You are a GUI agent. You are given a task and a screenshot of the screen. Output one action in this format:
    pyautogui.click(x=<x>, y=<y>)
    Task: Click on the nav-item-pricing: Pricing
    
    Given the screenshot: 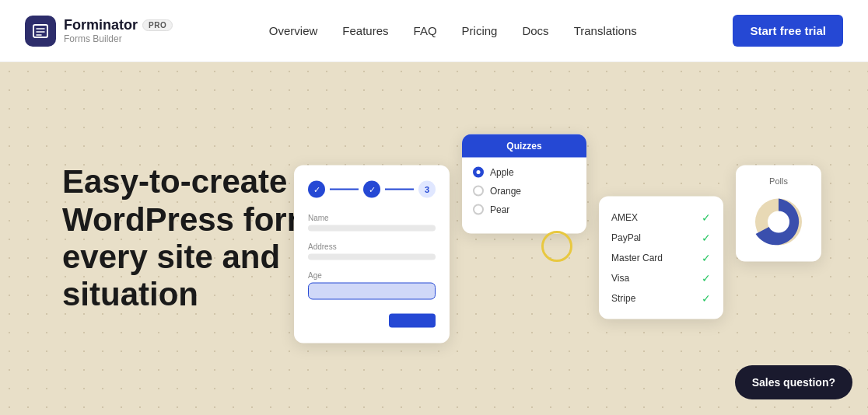 What is the action you would take?
    pyautogui.click(x=480, y=31)
    